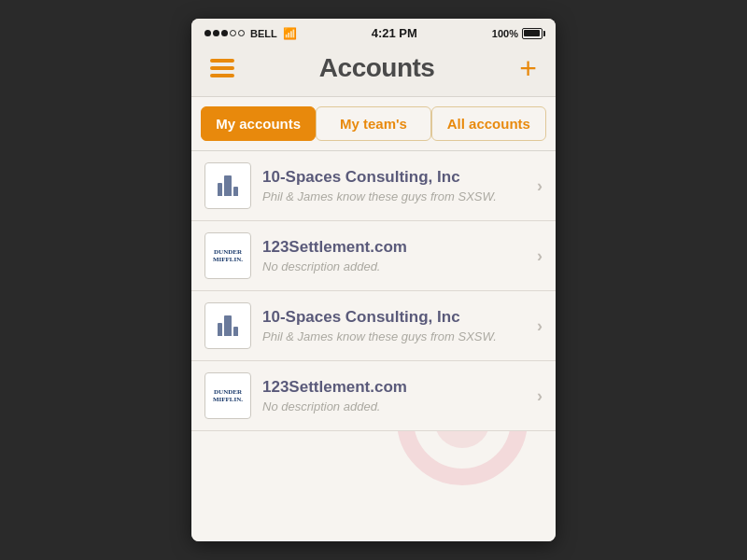  What do you see at coordinates (532, 34) in the screenshot?
I see `battery-fill` at bounding box center [532, 34].